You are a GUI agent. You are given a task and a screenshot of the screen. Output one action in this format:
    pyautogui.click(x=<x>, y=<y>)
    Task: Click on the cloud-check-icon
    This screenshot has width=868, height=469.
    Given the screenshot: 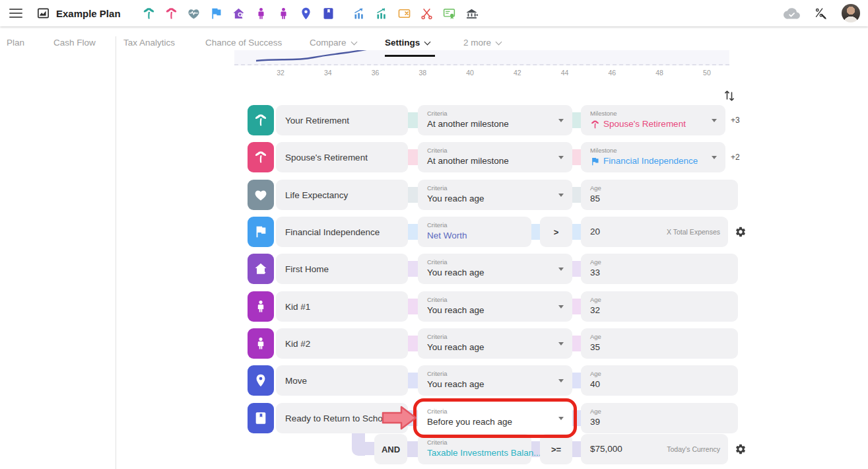 What is the action you would take?
    pyautogui.click(x=792, y=13)
    